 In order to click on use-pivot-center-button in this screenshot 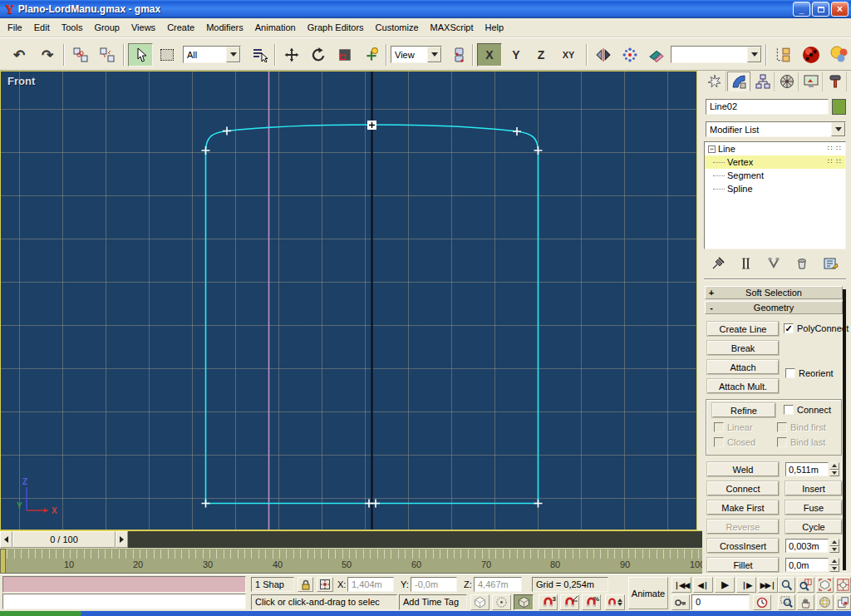, I will do `click(460, 55)`.